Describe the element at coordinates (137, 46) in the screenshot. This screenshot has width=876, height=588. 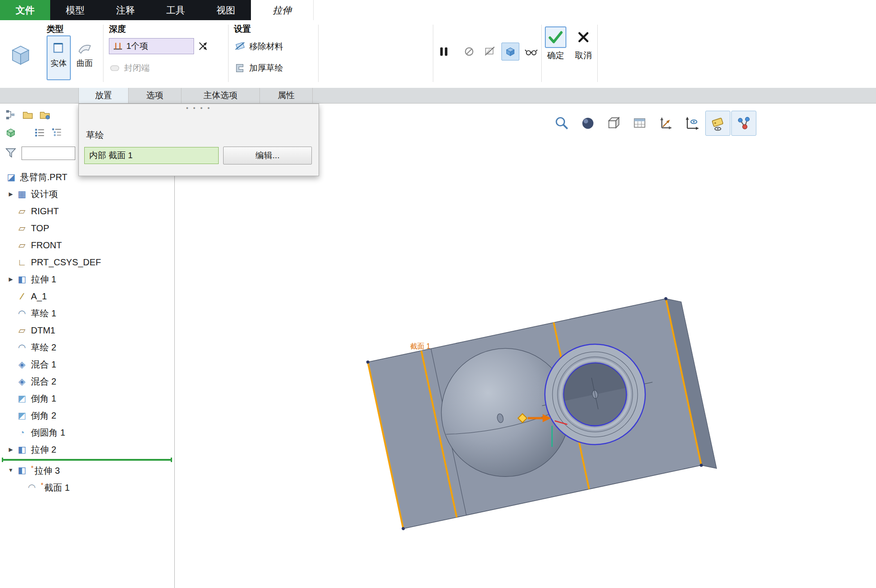
I see `depth-value: 1个项` at that location.